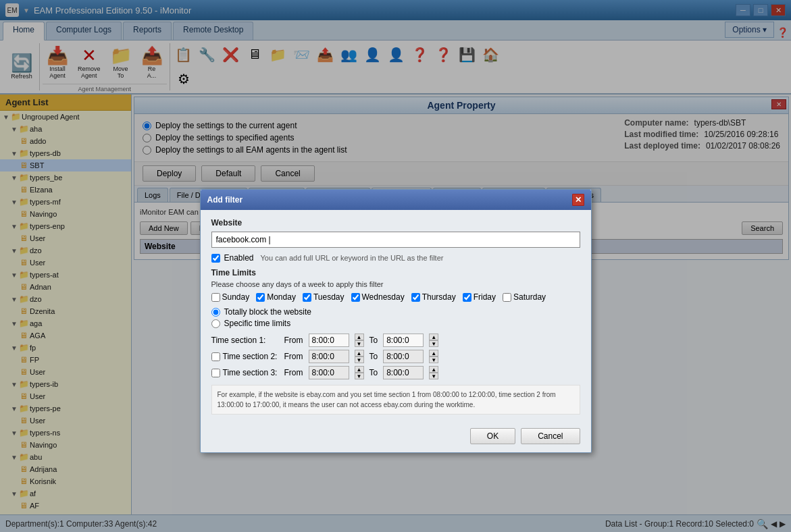  What do you see at coordinates (434, 369) in the screenshot?
I see `arrow-up-3-to: ▲` at bounding box center [434, 369].